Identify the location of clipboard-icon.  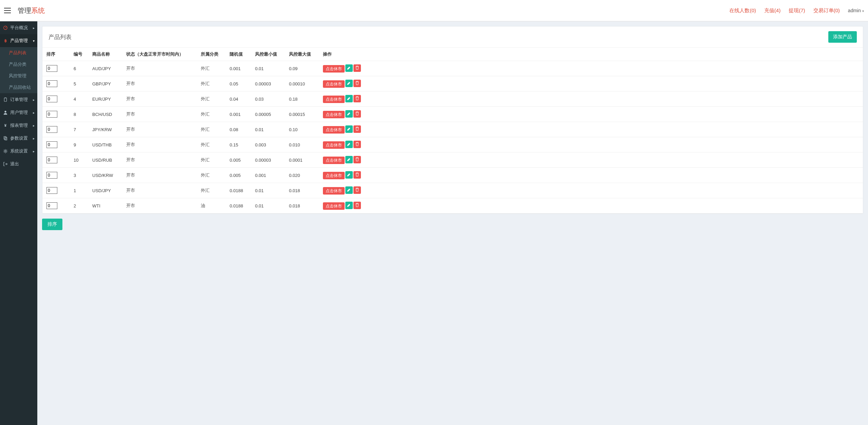
(5, 100).